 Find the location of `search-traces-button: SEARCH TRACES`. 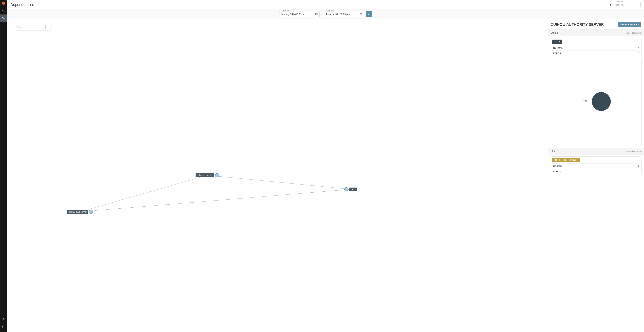

search-traces-button: SEARCH TRACES is located at coordinates (630, 25).